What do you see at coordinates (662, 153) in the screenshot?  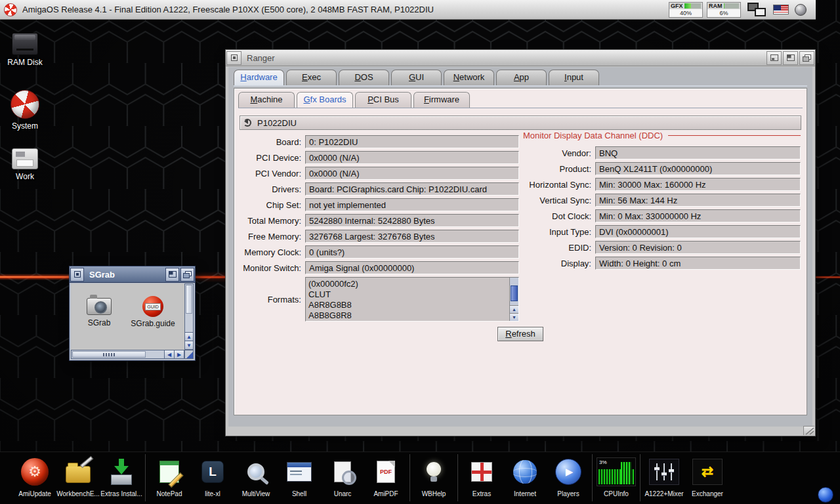 I see `field-row: Vendor: BNQ` at bounding box center [662, 153].